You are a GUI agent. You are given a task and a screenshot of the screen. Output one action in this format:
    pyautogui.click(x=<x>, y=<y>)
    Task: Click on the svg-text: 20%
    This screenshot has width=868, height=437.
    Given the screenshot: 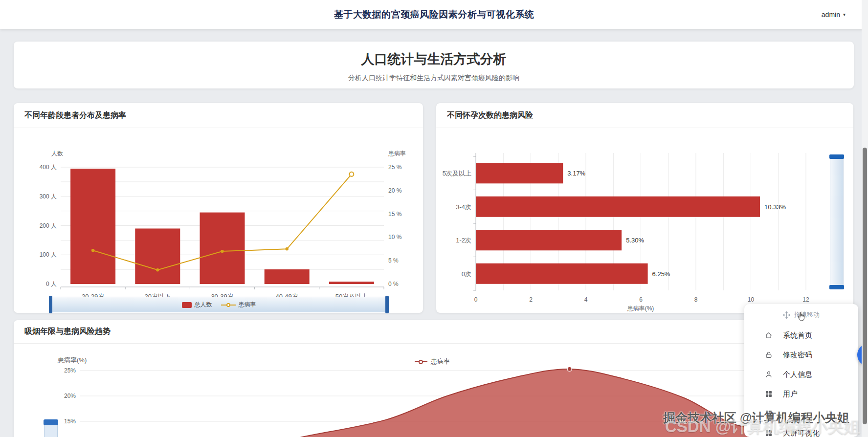 What is the action you would take?
    pyautogui.click(x=70, y=396)
    